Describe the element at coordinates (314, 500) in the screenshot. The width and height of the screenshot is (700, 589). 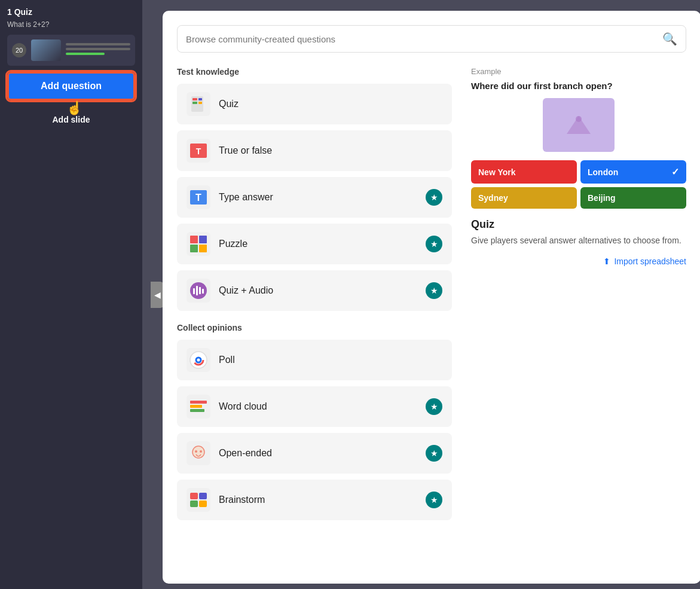
I see `question-item-brainstorm: Brainstorm ★` at that location.